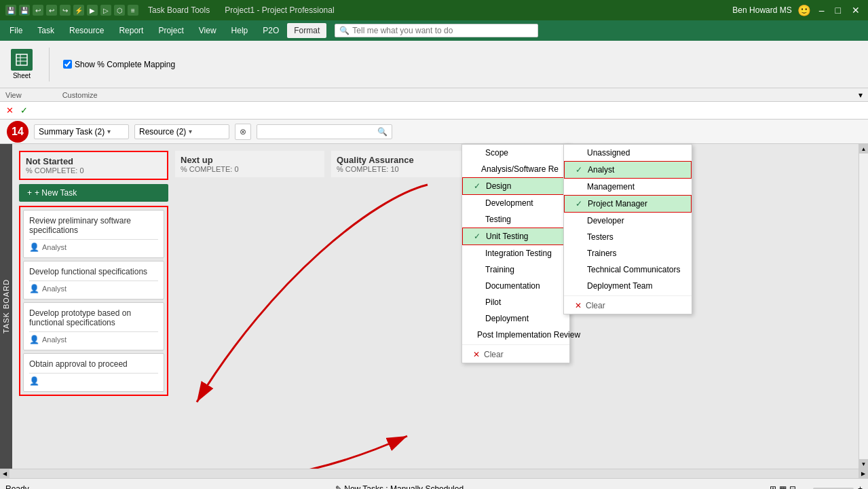  What do you see at coordinates (838, 10) in the screenshot?
I see `maximize-button: □` at bounding box center [838, 10].